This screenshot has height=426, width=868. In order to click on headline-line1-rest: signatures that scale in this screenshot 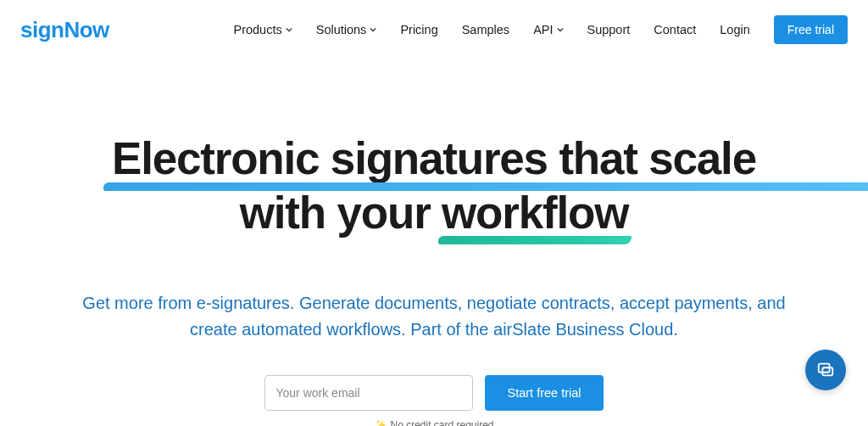, I will do `click(537, 158)`.